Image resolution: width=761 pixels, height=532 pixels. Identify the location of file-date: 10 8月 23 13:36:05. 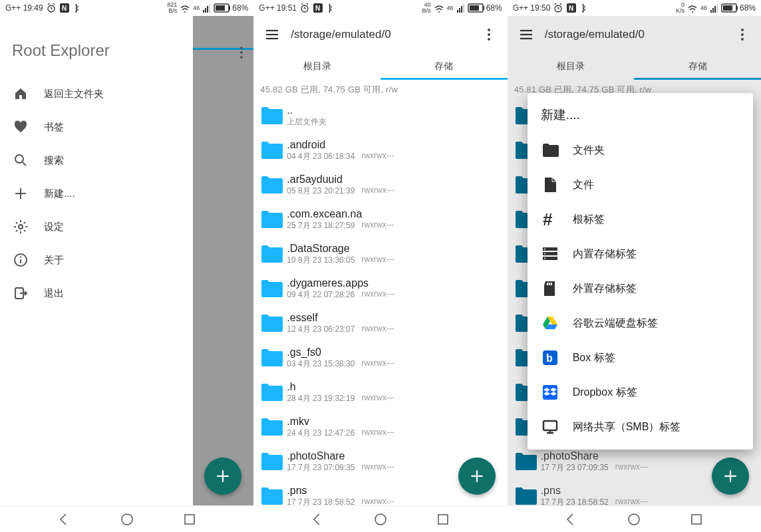
(321, 261).